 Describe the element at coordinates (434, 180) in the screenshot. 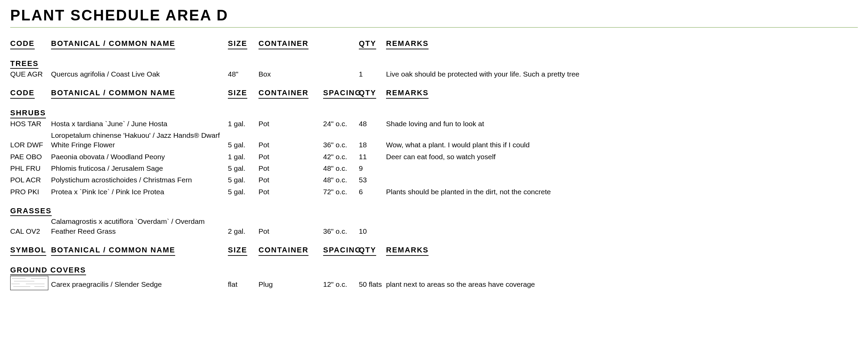

I see `table-row: POL ACR Polystichum acrostichoides / Chr…` at that location.